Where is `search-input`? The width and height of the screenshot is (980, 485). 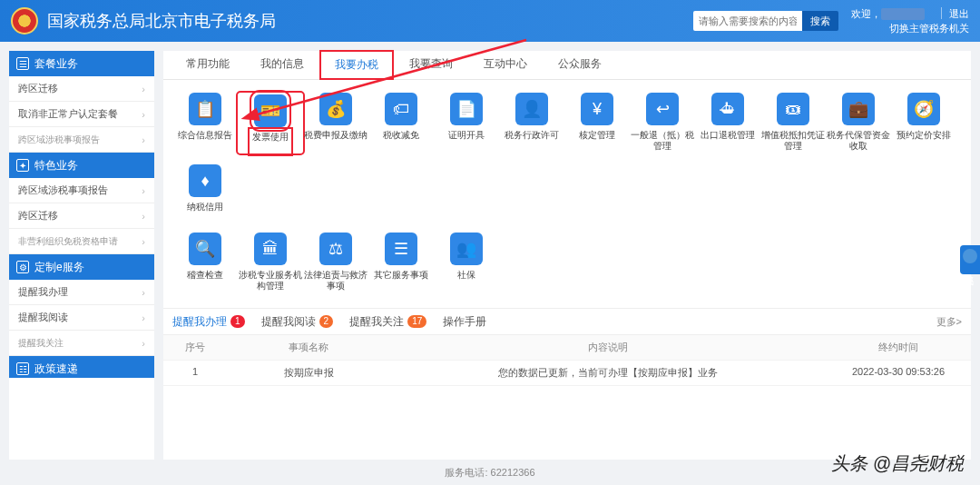 search-input is located at coordinates (748, 21).